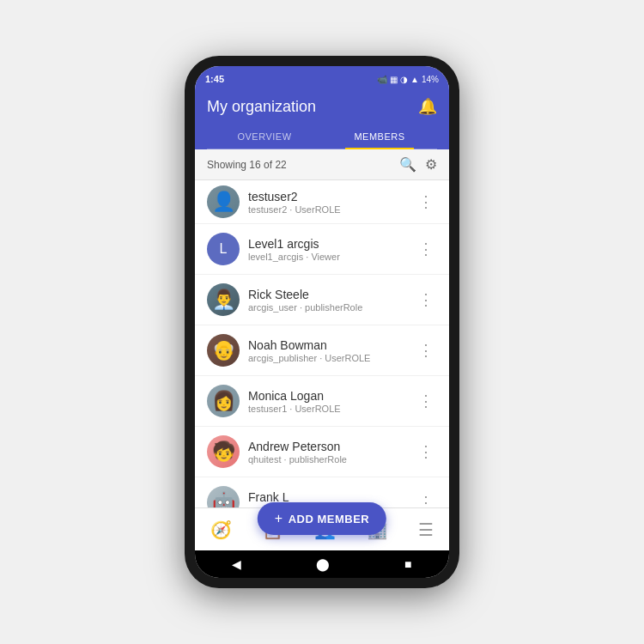  Describe the element at coordinates (237, 564) in the screenshot. I see `back-button: ◀` at that location.